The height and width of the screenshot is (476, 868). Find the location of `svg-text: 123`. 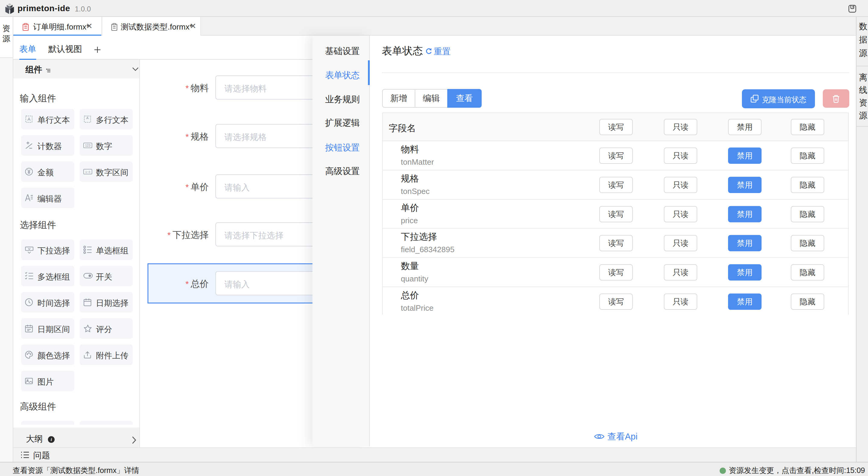

svg-text: 123 is located at coordinates (88, 146).